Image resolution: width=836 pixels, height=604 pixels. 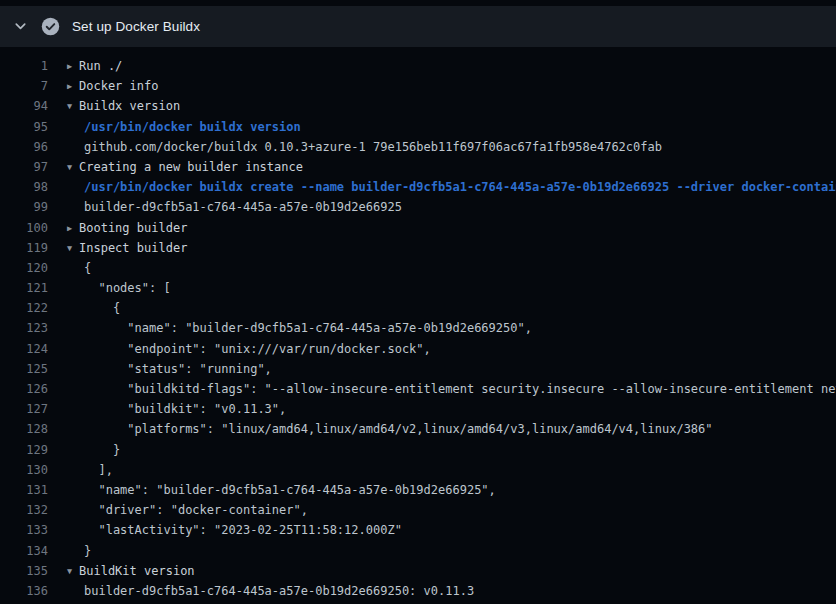 What do you see at coordinates (418, 187) in the screenshot?
I see `log-line: 98/usr/bin/docker buildx create --name b…` at bounding box center [418, 187].